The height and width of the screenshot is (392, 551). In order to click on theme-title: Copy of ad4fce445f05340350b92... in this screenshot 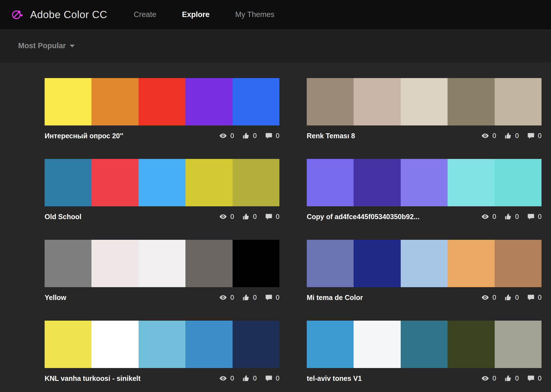, I will do `click(363, 217)`.